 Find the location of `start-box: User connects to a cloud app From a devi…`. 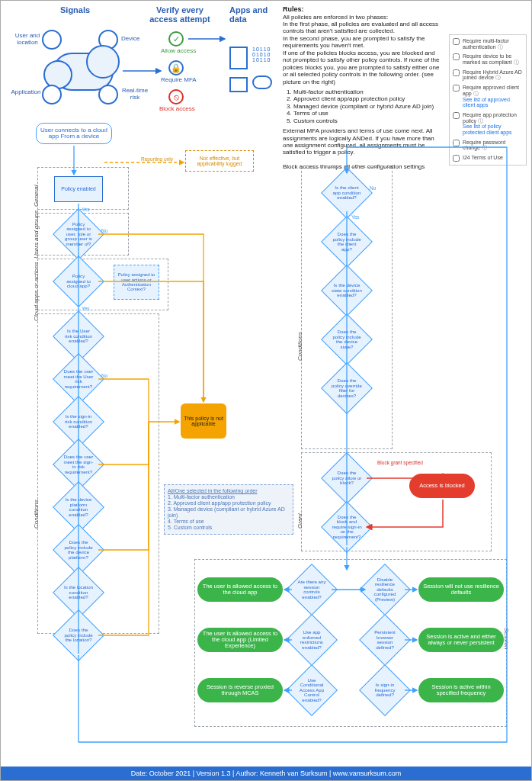

start-box: User connects to a cloud app From a devi… is located at coordinates (74, 133).